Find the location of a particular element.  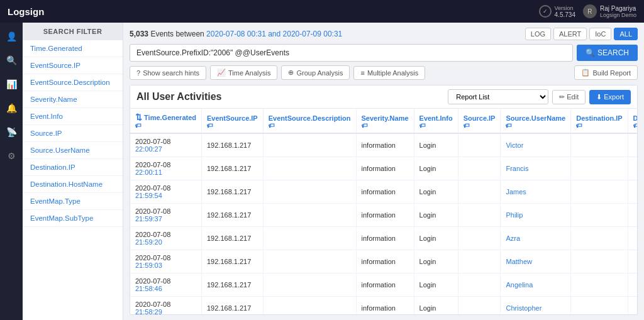

group-analysis-button: ⊕ Group Analysis is located at coordinates (316, 73).